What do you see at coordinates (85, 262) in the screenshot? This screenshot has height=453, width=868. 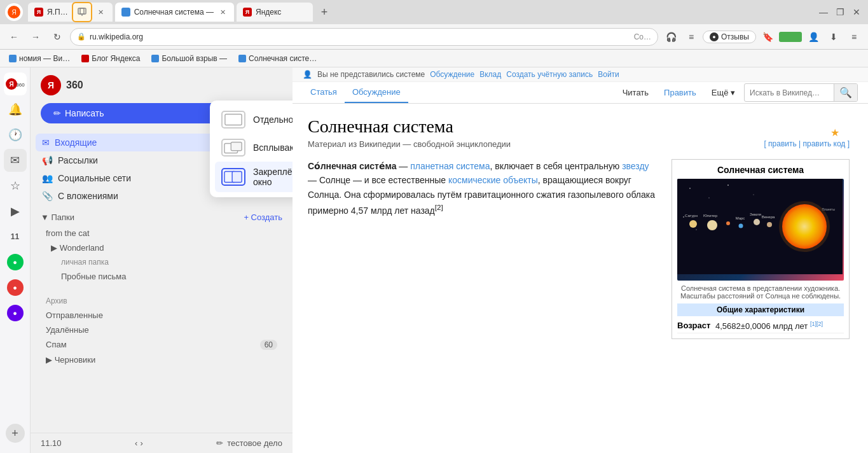 I see `folder-personal-label: личная папка` at bounding box center [85, 262].